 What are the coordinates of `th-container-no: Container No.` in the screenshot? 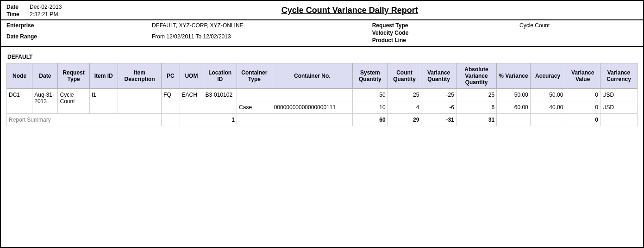 It's located at (312, 76).